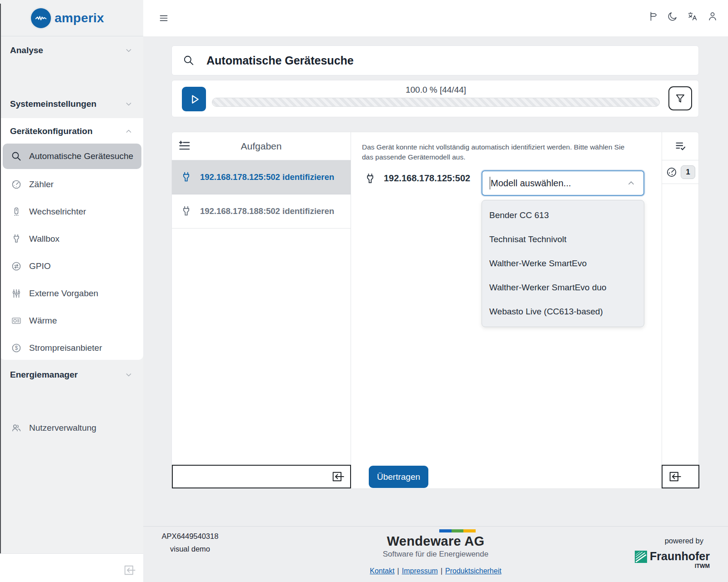  I want to click on sidebar-item-label: Externe Vorgaben, so click(64, 293).